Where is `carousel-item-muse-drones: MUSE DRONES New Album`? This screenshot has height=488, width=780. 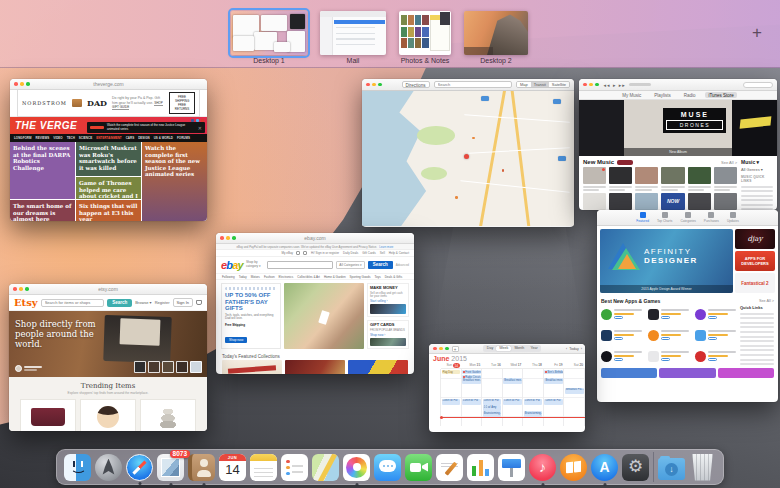
carousel-item-muse-drones: MUSE DRONES New Album is located at coordinates (678, 128).